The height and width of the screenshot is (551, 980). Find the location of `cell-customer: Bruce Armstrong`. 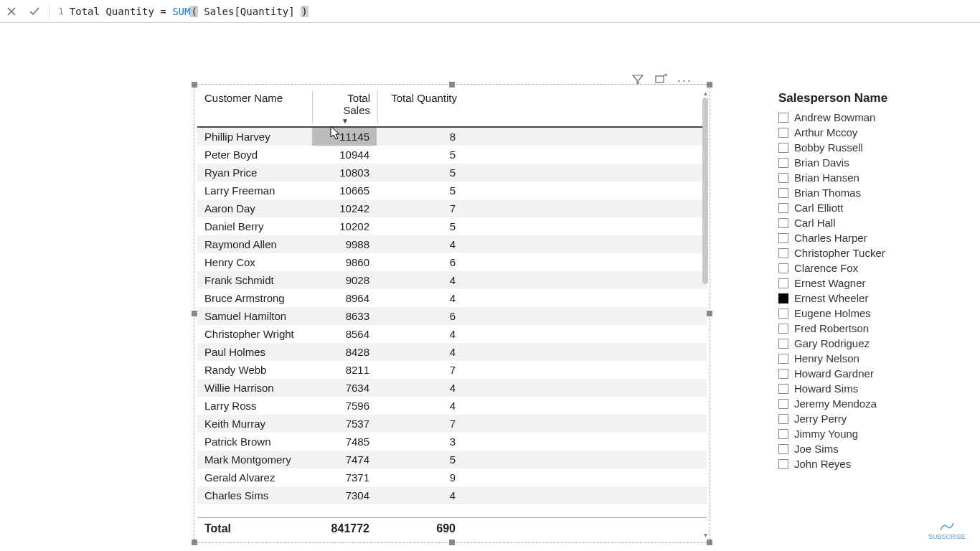

cell-customer: Bruce Armstrong is located at coordinates (255, 298).